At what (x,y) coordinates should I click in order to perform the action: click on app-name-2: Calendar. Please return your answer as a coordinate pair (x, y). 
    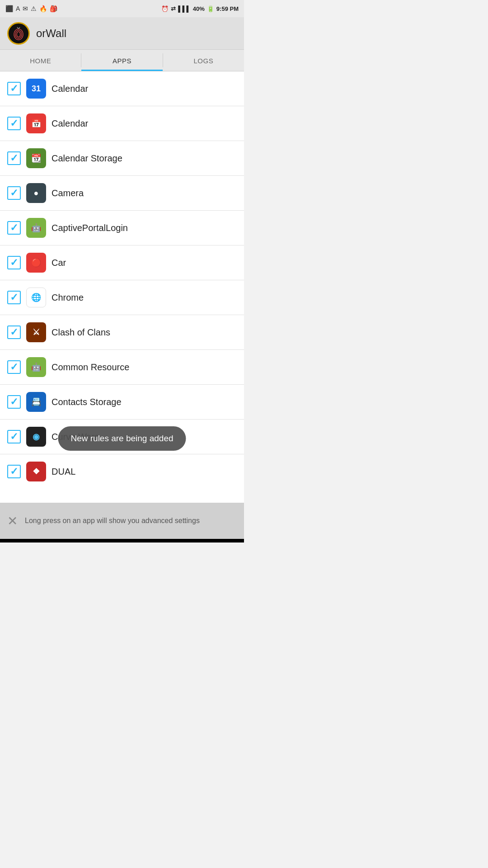
    Looking at the image, I should click on (70, 124).